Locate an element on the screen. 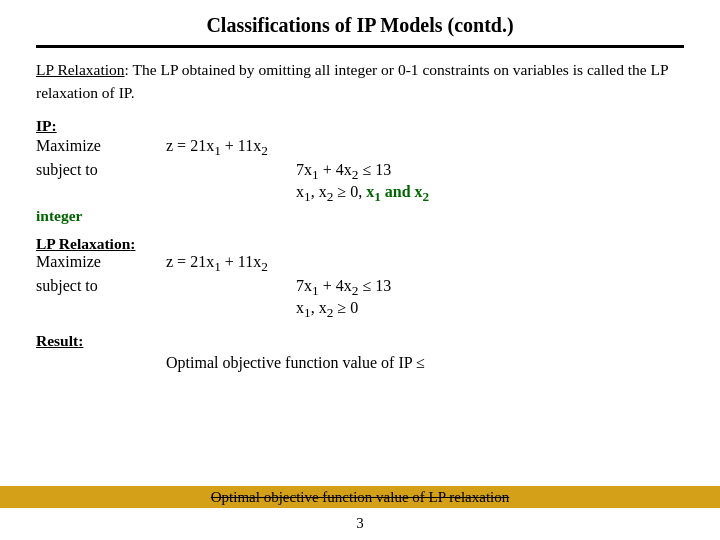 The width and height of the screenshot is (720, 540). lp-subject-to: subject to is located at coordinates (67, 286).